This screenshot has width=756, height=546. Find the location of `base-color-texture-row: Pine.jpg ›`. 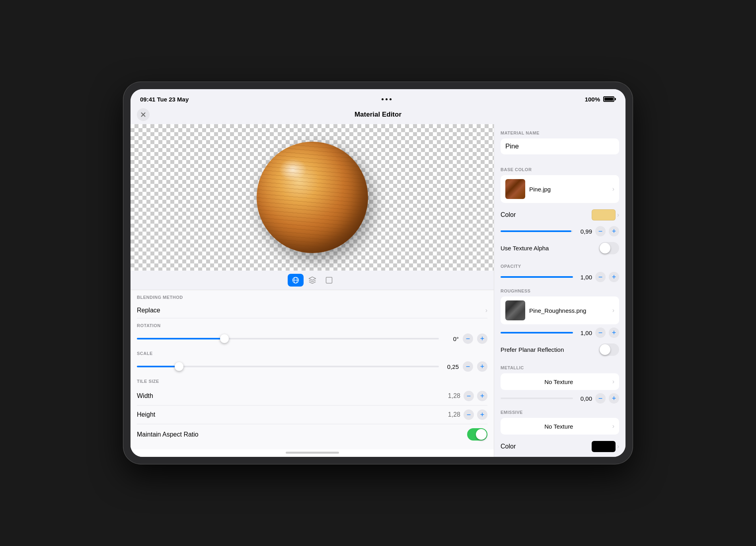

base-color-texture-row: Pine.jpg › is located at coordinates (560, 189).